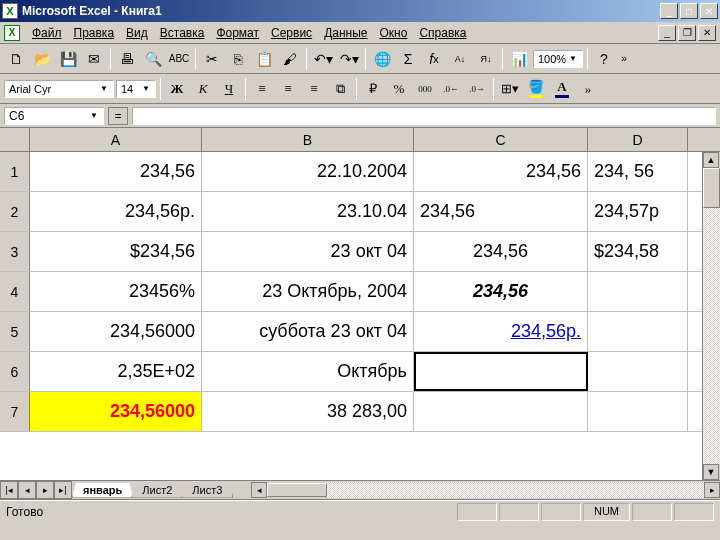  I want to click on cell-b6: Октябрь, so click(308, 372).